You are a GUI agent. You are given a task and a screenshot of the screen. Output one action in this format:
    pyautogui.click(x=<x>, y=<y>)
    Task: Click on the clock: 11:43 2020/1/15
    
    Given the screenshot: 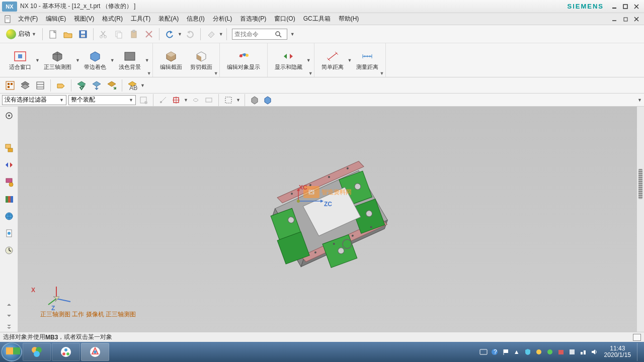 What is the action you would take?
    pyautogui.click(x=618, y=352)
    